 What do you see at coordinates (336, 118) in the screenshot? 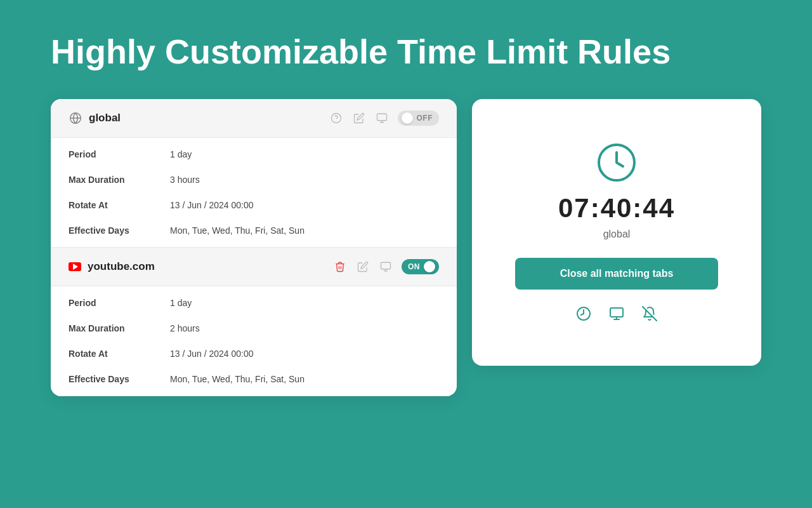
I see `help-icon-global` at bounding box center [336, 118].